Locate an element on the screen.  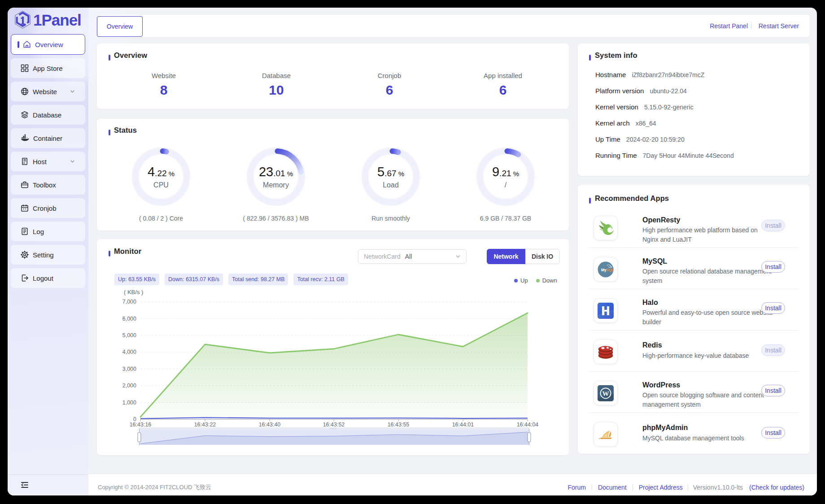
svg-text: 6,000 is located at coordinates (129, 319).